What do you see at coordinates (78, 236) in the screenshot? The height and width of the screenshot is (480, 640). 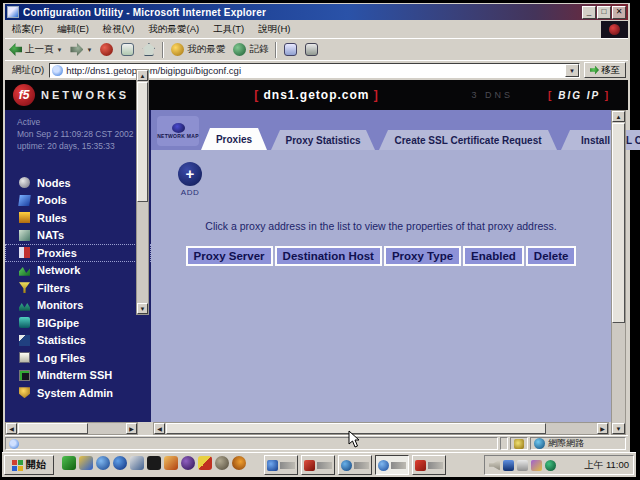 I see `sidebar-item-nats: NATs` at bounding box center [78, 236].